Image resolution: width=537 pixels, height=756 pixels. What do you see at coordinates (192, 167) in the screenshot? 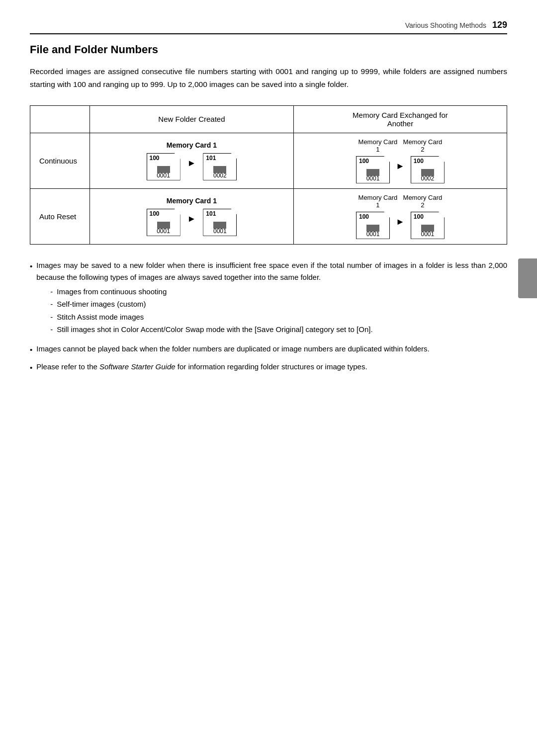
I see `arrow-1: ►` at bounding box center [192, 167].